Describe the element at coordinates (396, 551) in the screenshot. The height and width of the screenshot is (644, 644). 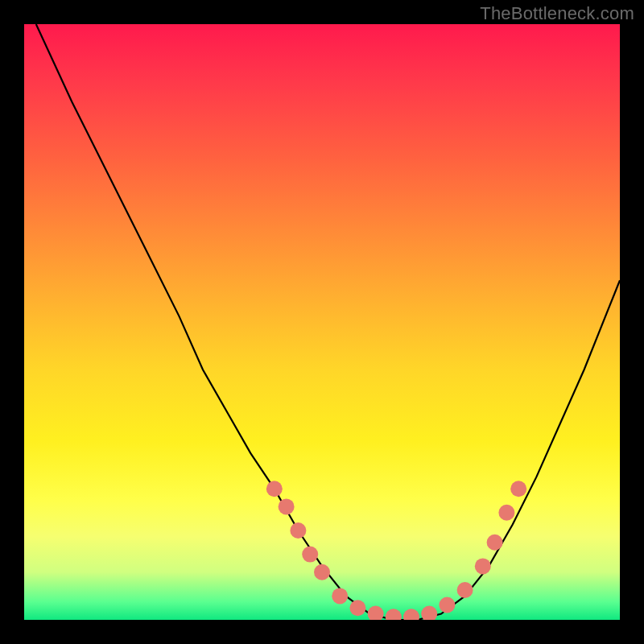
I see `highlight-dots-group` at that location.